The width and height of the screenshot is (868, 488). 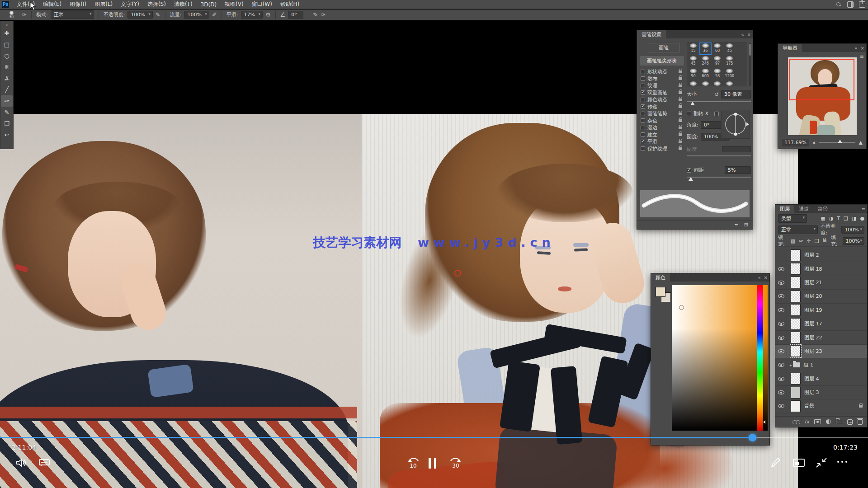 I want to click on brush-preset-picker: 30, so click(x=11, y=15).